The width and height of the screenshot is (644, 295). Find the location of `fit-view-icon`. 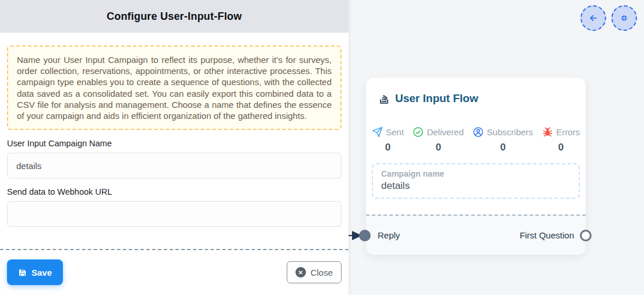

fit-view-icon is located at coordinates (624, 18).